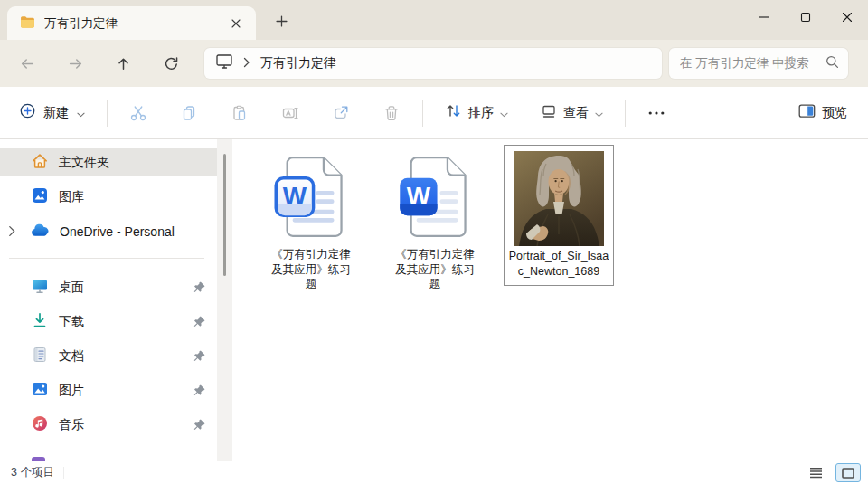 The width and height of the screenshot is (868, 484). What do you see at coordinates (281, 21) in the screenshot?
I see `new-tab-button` at bounding box center [281, 21].